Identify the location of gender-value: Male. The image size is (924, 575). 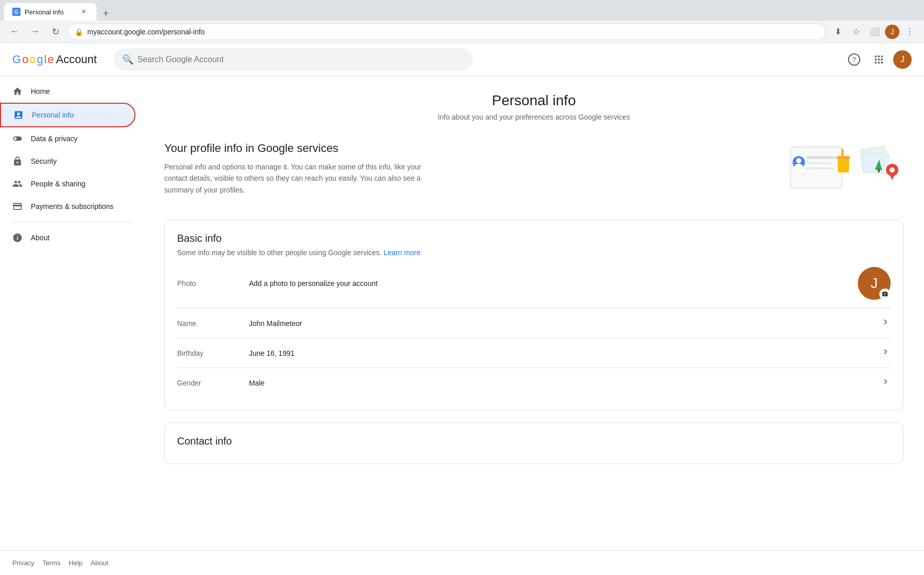
(565, 383).